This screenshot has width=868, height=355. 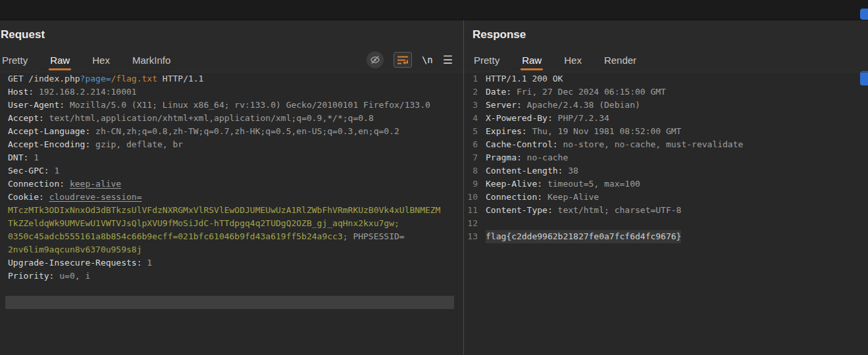 What do you see at coordinates (230, 184) in the screenshot?
I see `code-line: Connection: keep-alive` at bounding box center [230, 184].